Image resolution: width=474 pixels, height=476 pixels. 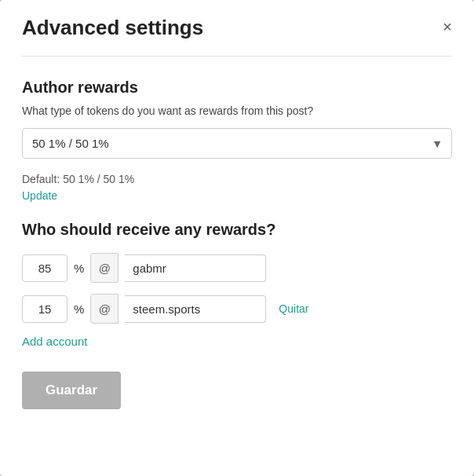 I want to click on author-rewards-description: What type of tokens do you want as rewar…, so click(x=237, y=111).